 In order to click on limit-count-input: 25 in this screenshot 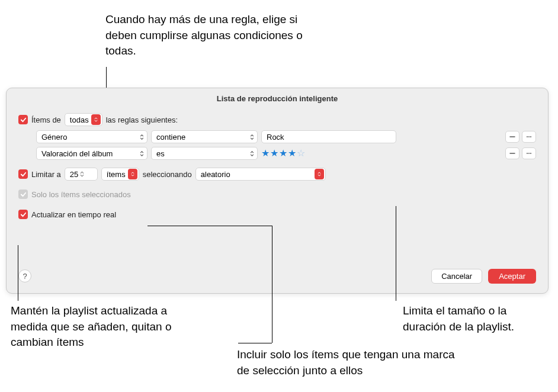, I will do `click(81, 174)`.